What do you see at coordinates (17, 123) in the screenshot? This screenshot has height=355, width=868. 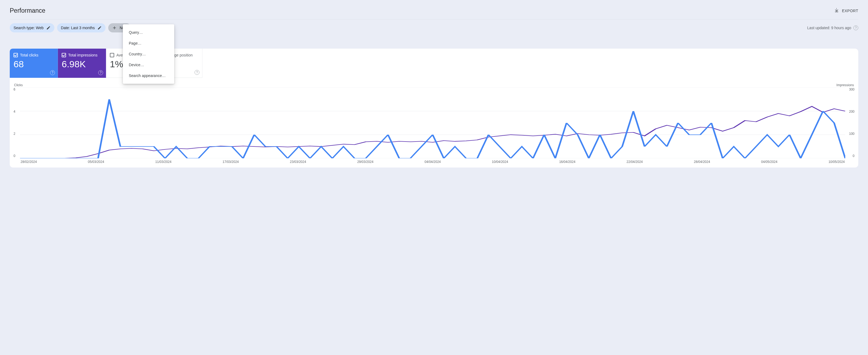 I see `y-left-ticks: 6 4 2 0` at bounding box center [17, 123].